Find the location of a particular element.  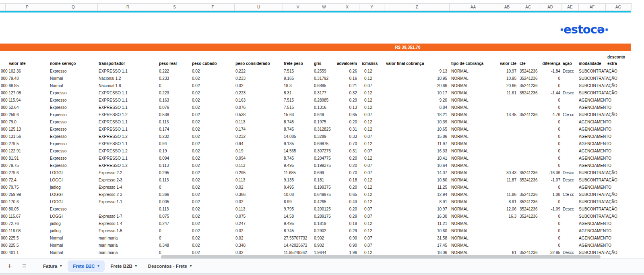

cell-pcons: 0.174 is located at coordinates (259, 129).